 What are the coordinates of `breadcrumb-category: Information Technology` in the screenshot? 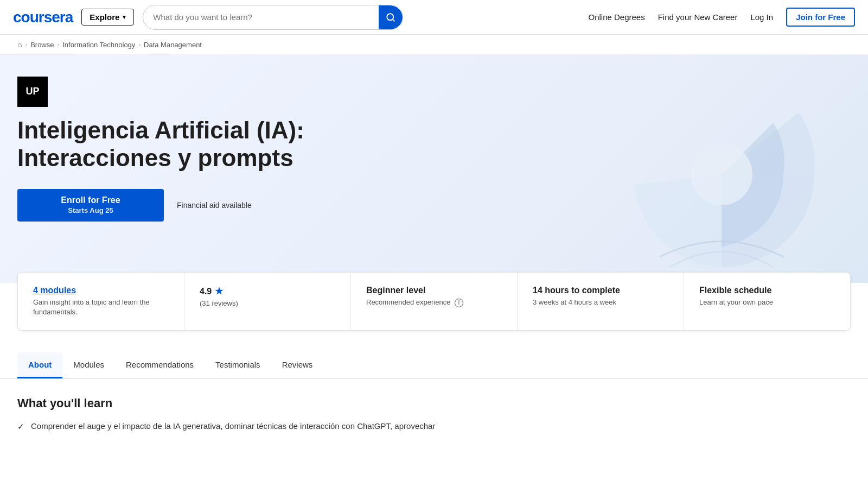 It's located at (99, 45).